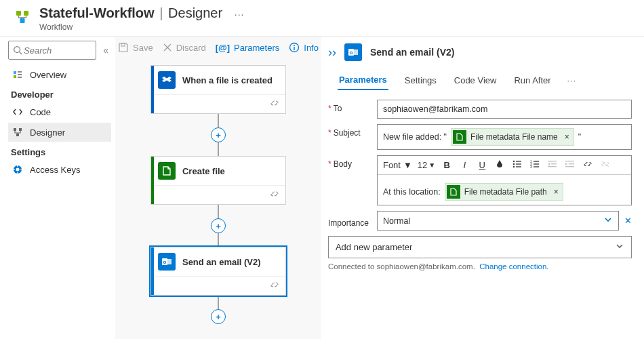  I want to click on card-title: When a file is created, so click(228, 80).